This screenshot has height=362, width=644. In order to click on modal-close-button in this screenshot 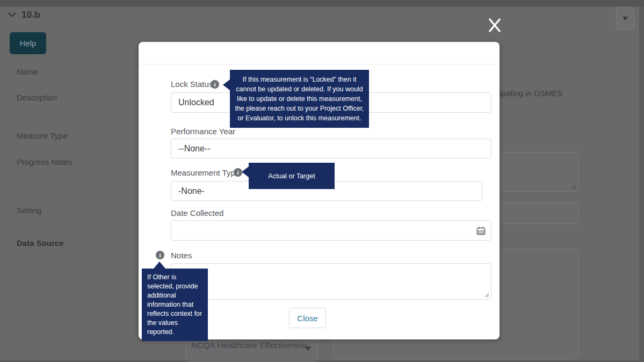, I will do `click(495, 25)`.